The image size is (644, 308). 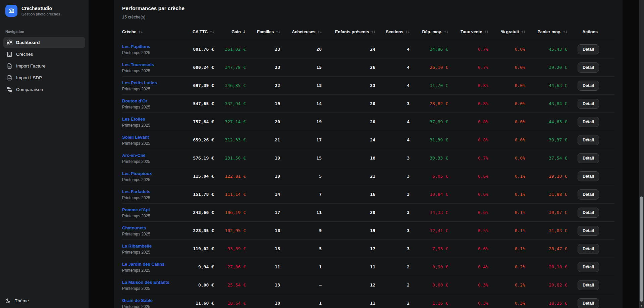 What do you see at coordinates (507, 267) in the screenshot?
I see `cell-gratuit: 0.2%` at bounding box center [507, 267].